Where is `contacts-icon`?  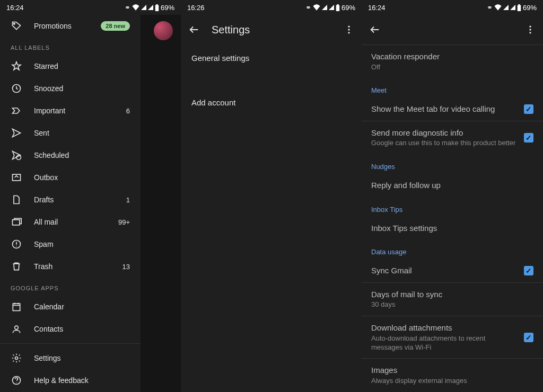 contacts-icon is located at coordinates (16, 329).